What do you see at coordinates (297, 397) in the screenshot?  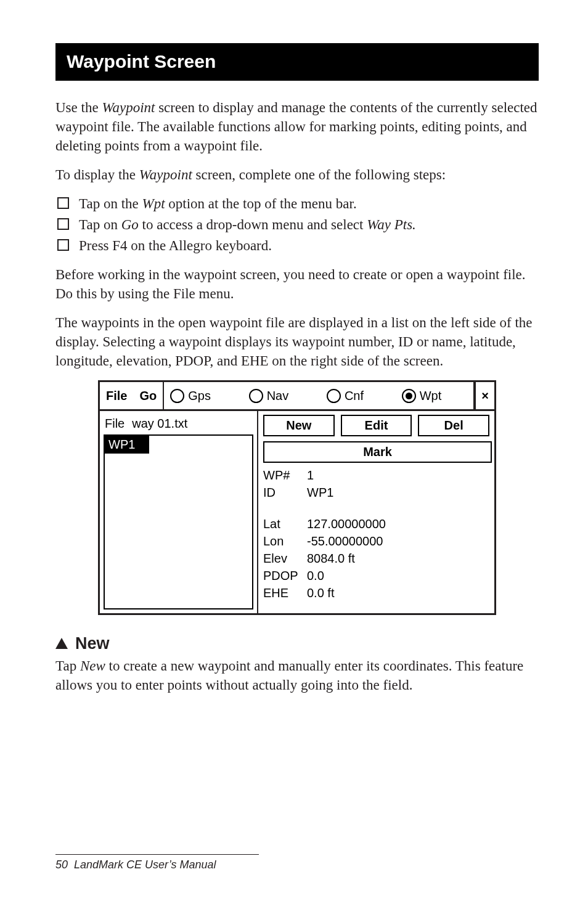 I see `menu-bar: File Go Gps Nav Cnf Wpt ×` at bounding box center [297, 397].